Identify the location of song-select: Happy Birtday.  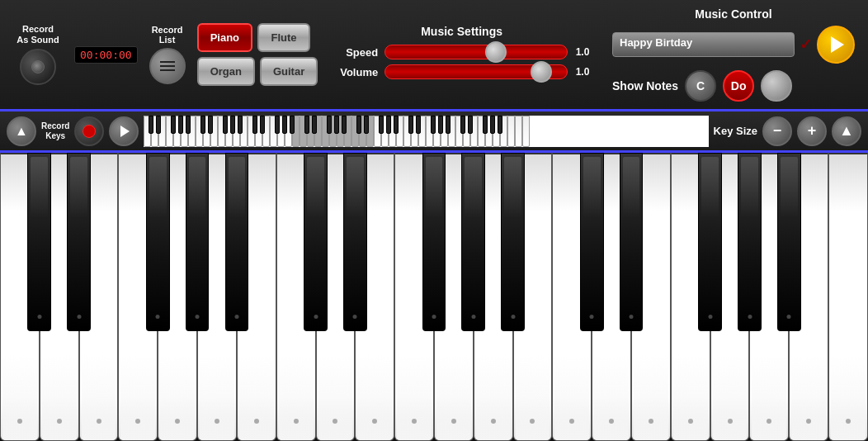
(703, 45).